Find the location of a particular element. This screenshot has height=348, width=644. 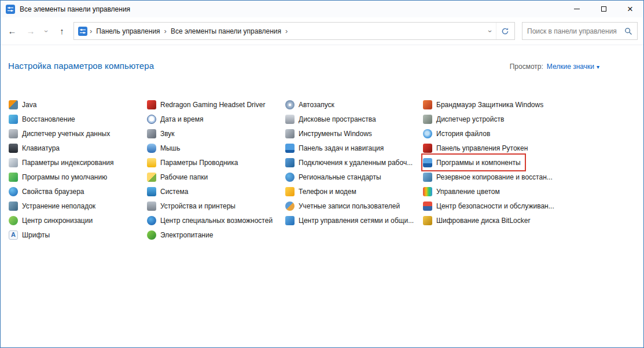

minimize-button is located at coordinates (577, 9).